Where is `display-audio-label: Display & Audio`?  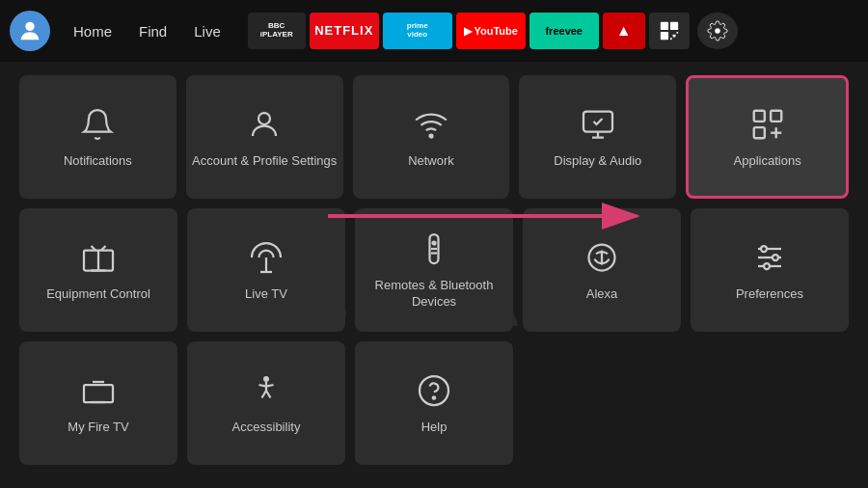 display-audio-label: Display & Audio is located at coordinates (598, 162).